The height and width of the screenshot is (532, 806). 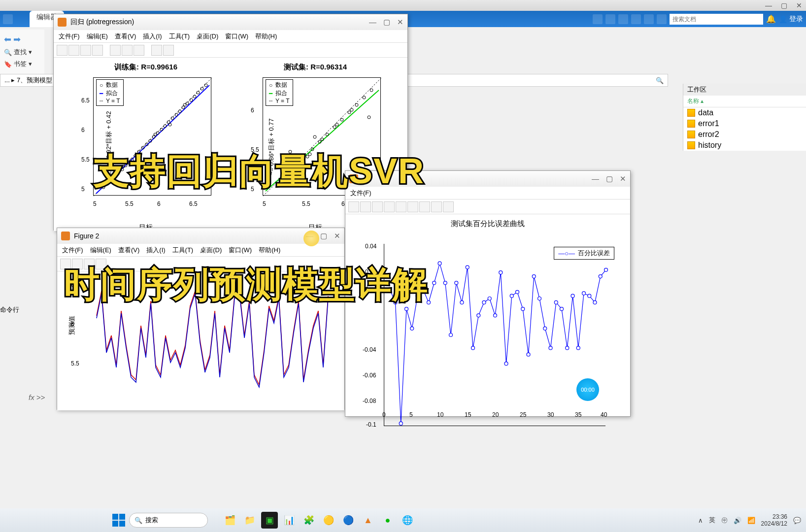 I want to click on cursor-highlight-icon, so click(x=311, y=238).